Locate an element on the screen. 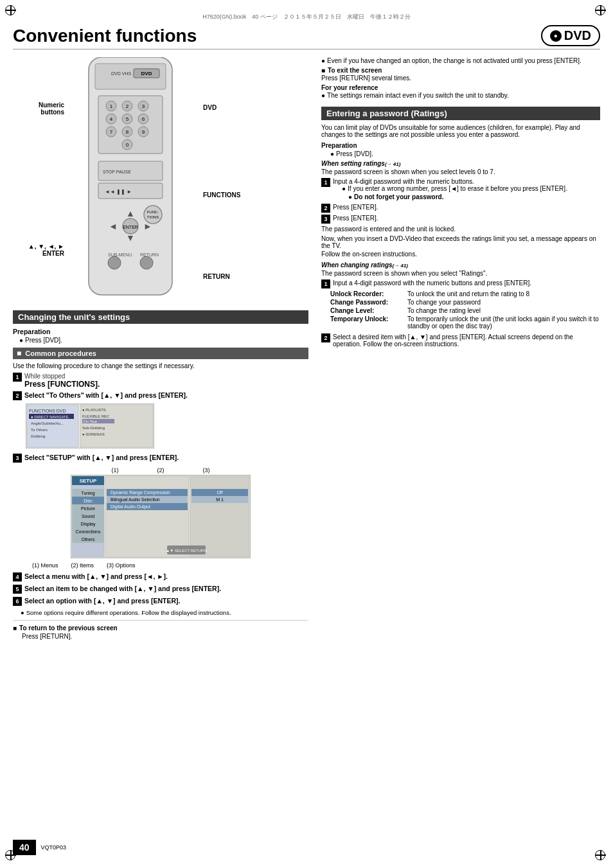 The height and width of the screenshot is (868, 613). step-1: 1 While stopped Press [FUNCTIONS]. is located at coordinates (161, 380).